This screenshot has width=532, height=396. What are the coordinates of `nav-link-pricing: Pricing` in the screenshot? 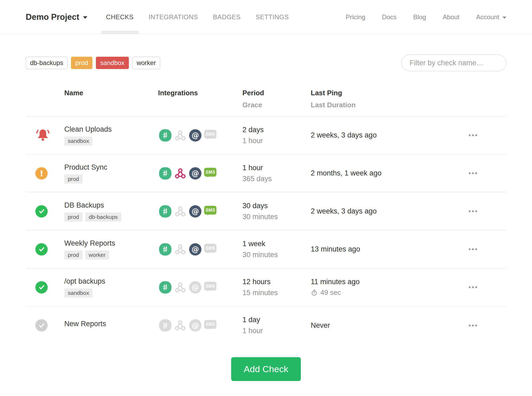 It's located at (355, 17).